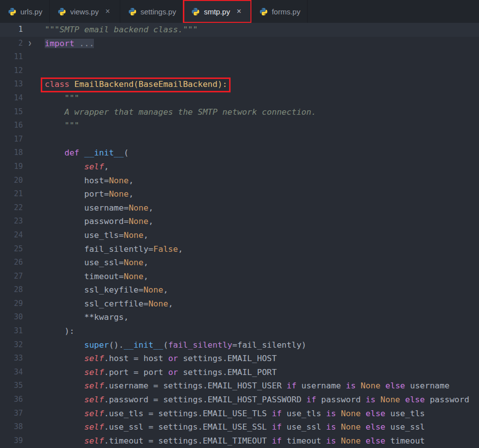 This screenshot has width=479, height=448. What do you see at coordinates (104, 153) in the screenshot?
I see `code-token: __init__` at bounding box center [104, 153].